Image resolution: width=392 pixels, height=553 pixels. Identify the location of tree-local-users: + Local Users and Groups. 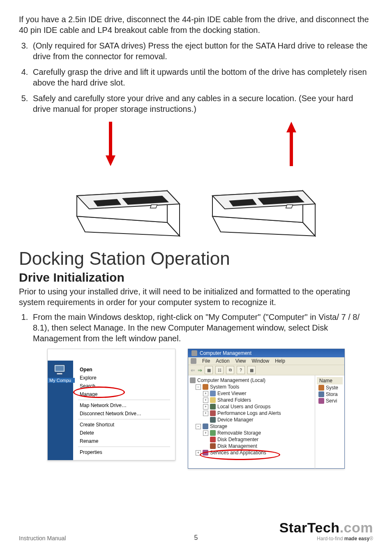
(251, 407).